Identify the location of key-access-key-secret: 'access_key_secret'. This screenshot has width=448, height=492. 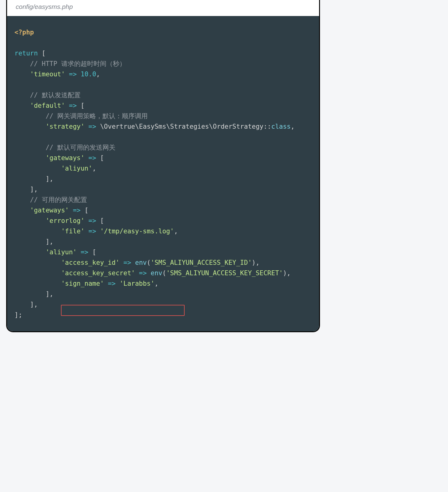
(98, 273).